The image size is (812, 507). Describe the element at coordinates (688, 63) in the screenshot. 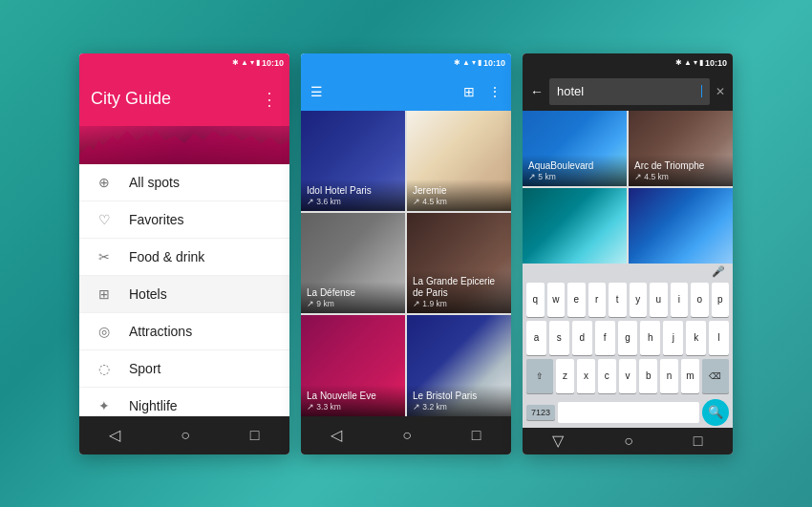

I see `signal-icon3: ▲` at that location.